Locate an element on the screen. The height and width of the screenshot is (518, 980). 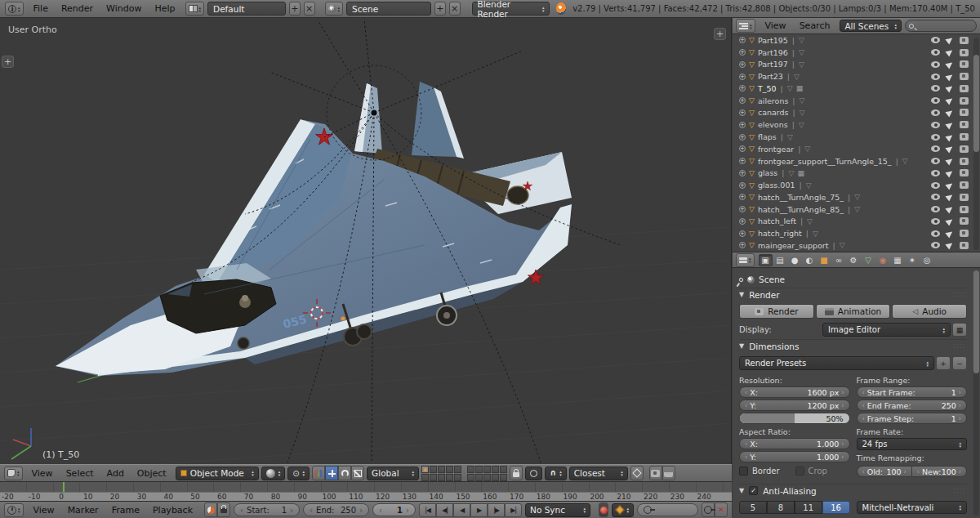
menu-object: Object is located at coordinates (152, 474).